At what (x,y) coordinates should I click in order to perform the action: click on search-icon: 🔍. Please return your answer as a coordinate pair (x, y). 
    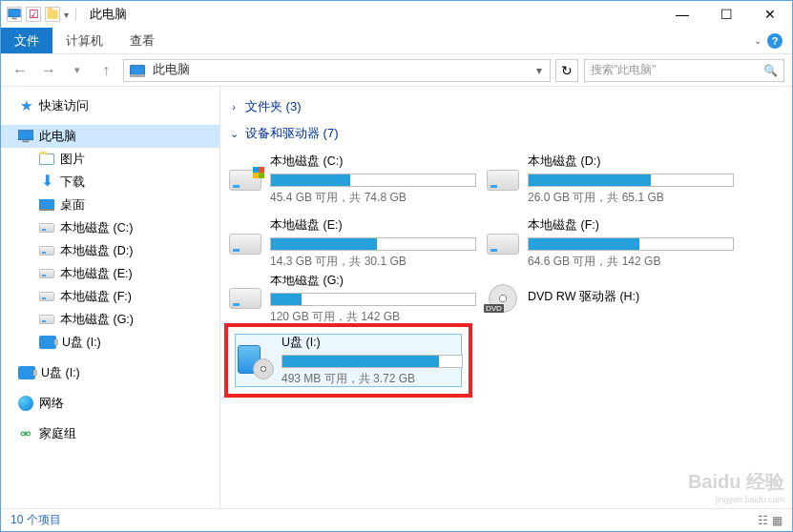
    Looking at the image, I should click on (771, 71).